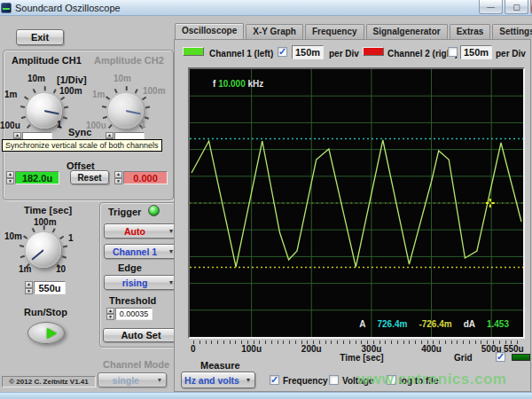  I want to click on ch2-knob-label-1: 1, so click(144, 124).